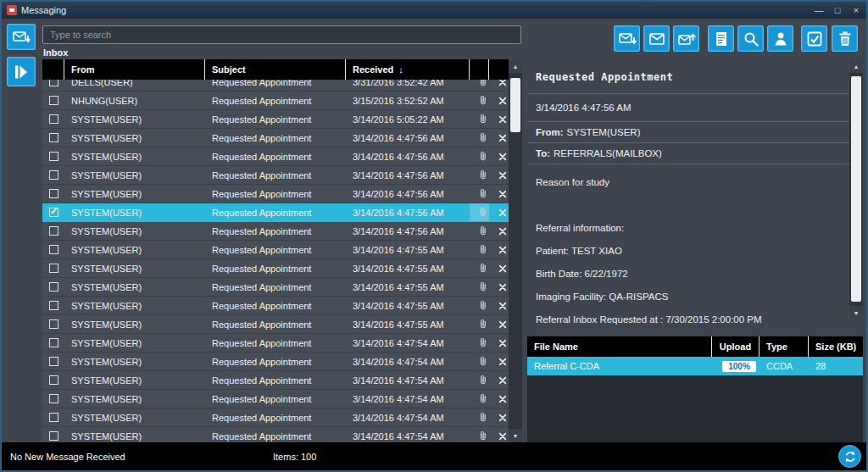 Image resolution: width=868 pixels, height=472 pixels. Describe the element at coordinates (281, 35) in the screenshot. I see `search-input` at that location.